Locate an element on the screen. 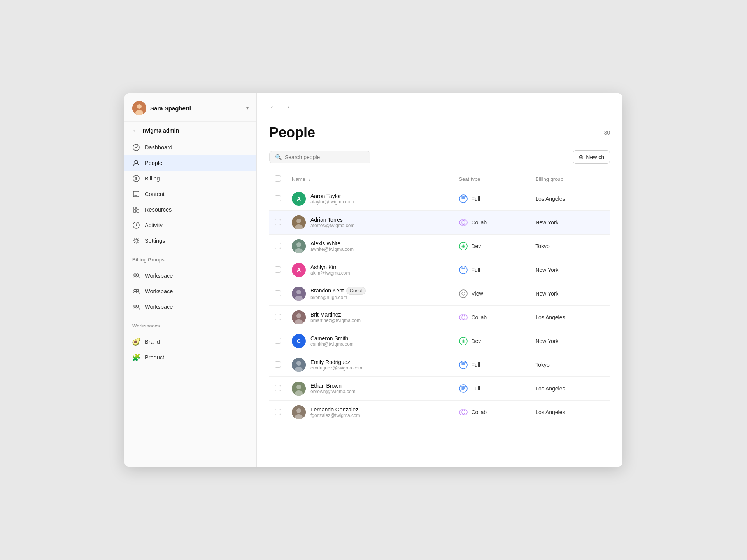 The width and height of the screenshot is (747, 560). puzzle-icon: 🧩 is located at coordinates (136, 357).